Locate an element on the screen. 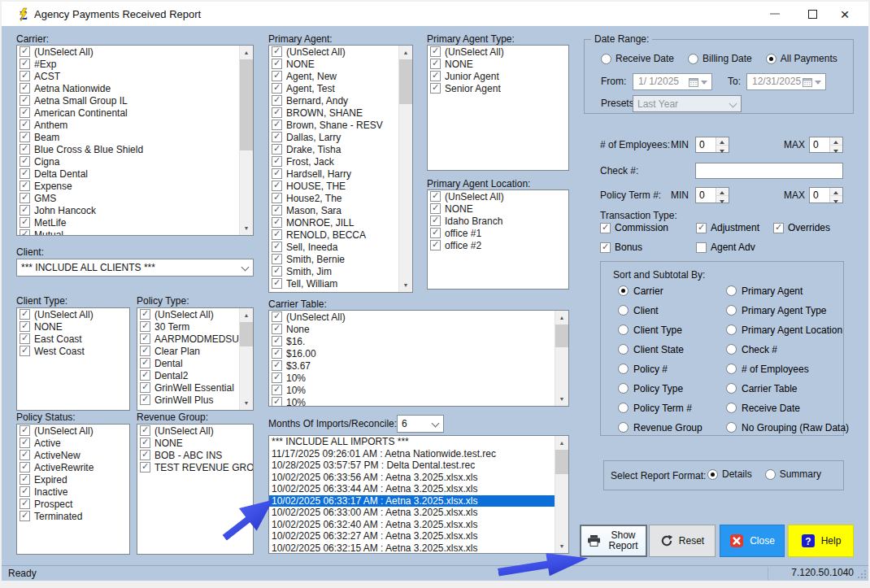  primary-agent-type-item: (UnSelect All) is located at coordinates (498, 52).